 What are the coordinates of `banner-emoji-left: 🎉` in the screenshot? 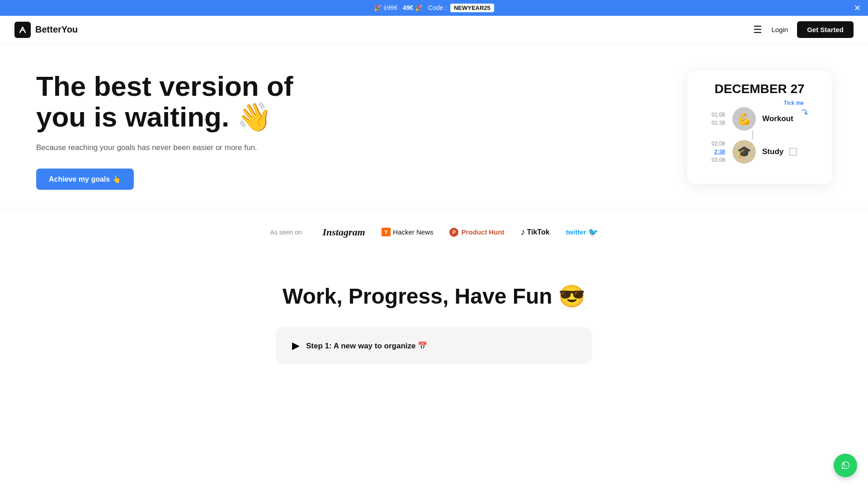 It's located at (378, 8).